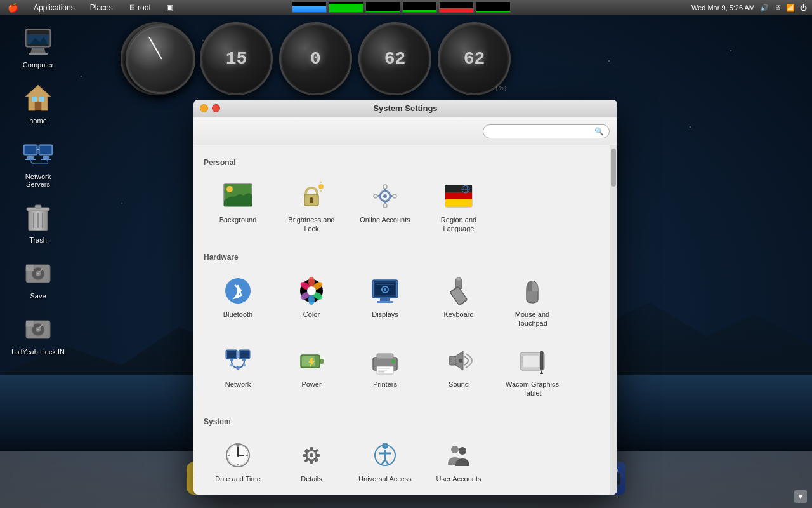 The image size is (812, 508). I want to click on color-label: Color, so click(311, 314).